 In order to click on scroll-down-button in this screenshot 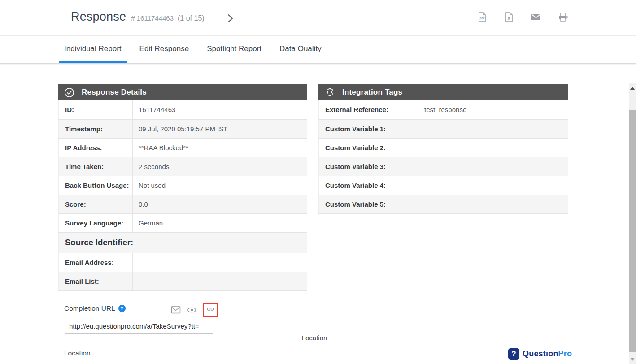, I will do `click(632, 359)`.